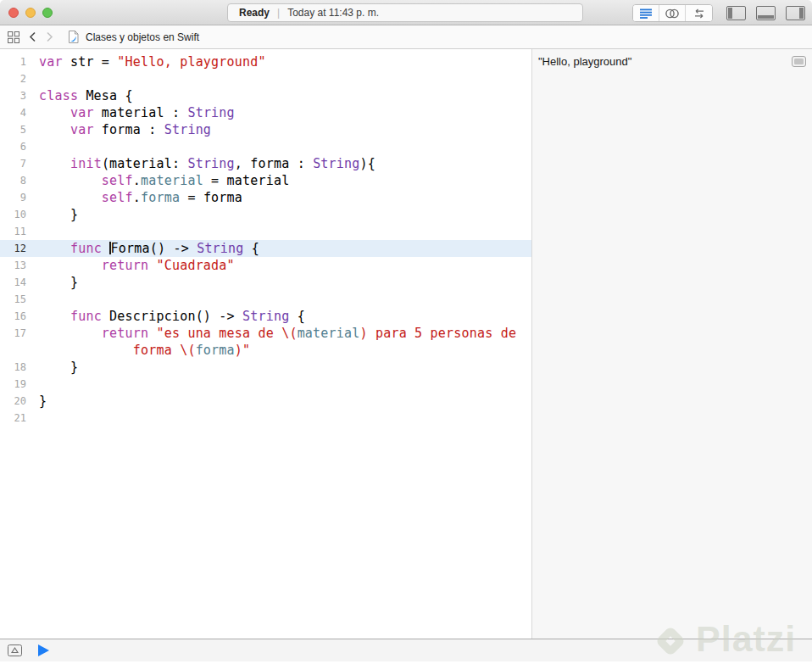 The width and height of the screenshot is (812, 664). What do you see at coordinates (14, 333) in the screenshot?
I see `line-number: 17` at bounding box center [14, 333].